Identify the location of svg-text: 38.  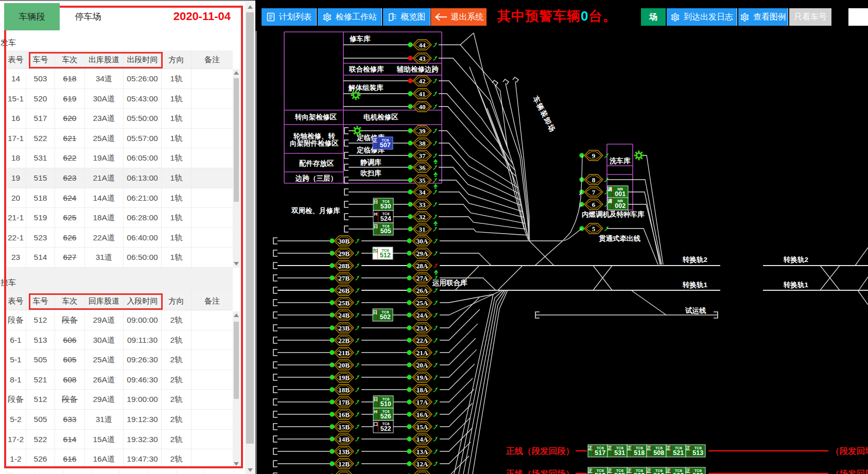
(423, 143).